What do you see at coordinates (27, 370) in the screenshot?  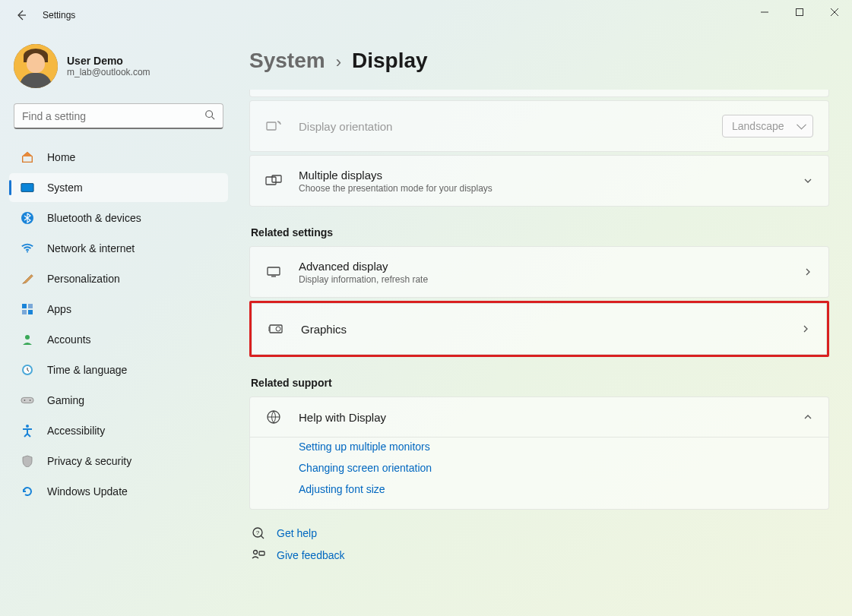 I see `clock-icon` at bounding box center [27, 370].